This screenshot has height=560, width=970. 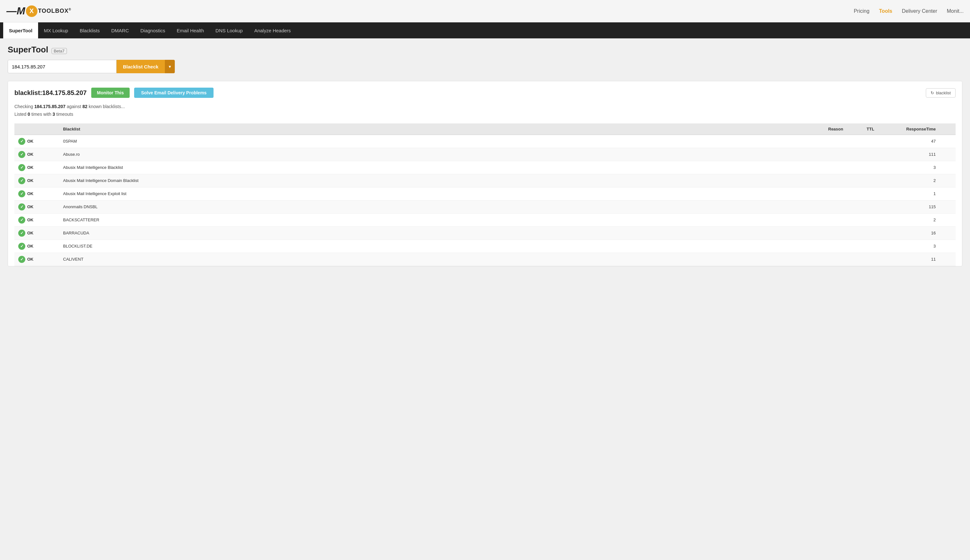 I want to click on top-navigation: —M X TOOLBOX® Pricing Tools Delivery Cen…, so click(x=485, y=11).